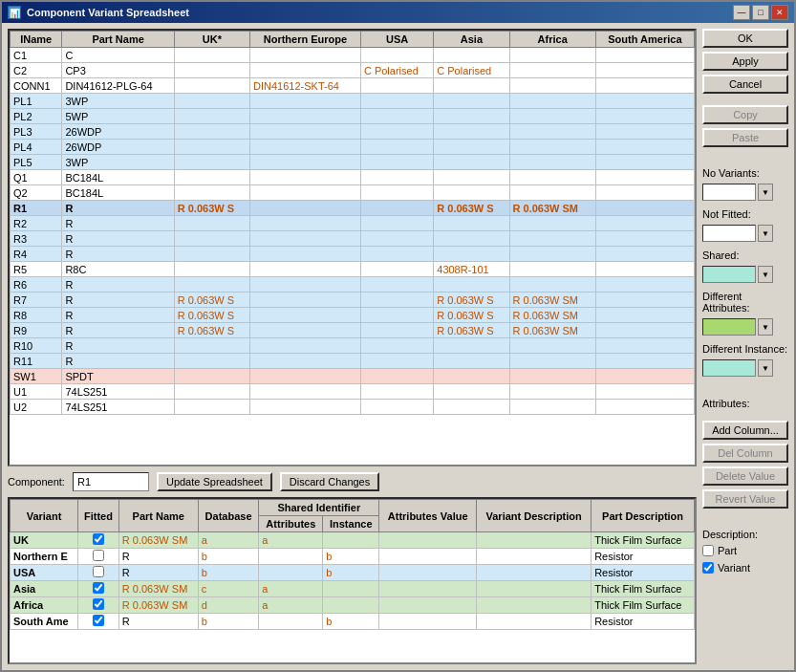 The height and width of the screenshot is (672, 796). What do you see at coordinates (353, 606) in the screenshot?
I see `detail-row: AfricaR 0.063W SMdaThick Film Surface` at bounding box center [353, 606].